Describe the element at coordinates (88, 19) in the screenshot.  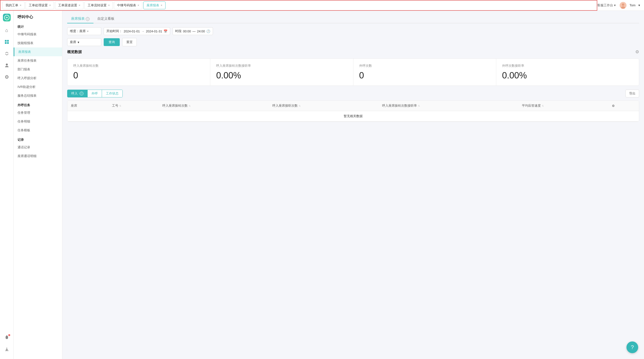
I see `info-icon: ⓘ` at that location.